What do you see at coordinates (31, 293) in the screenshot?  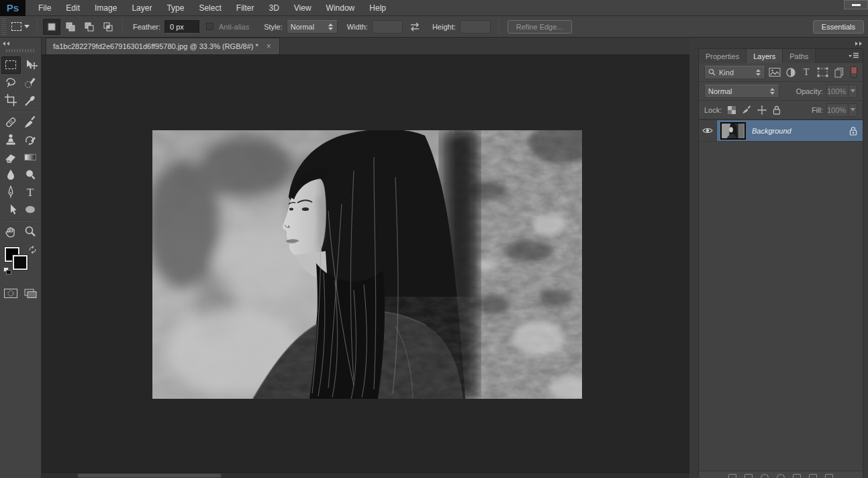 I see `screen-mode-button` at bounding box center [31, 293].